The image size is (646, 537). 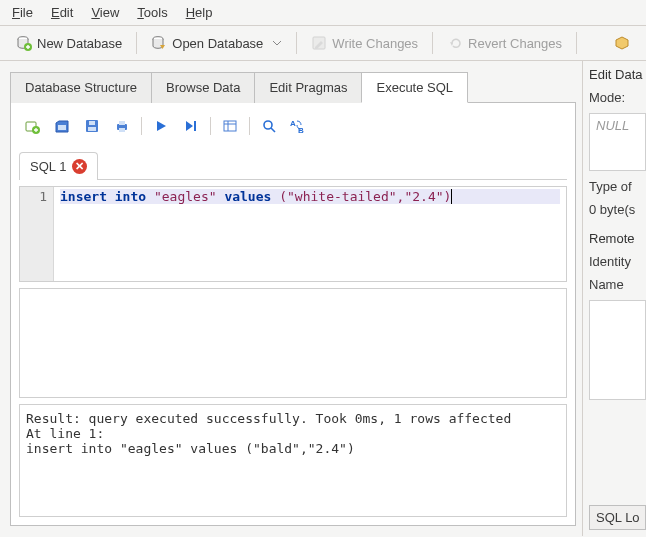 What do you see at coordinates (364, 43) in the screenshot?
I see `write-changes-button: Write Changes` at bounding box center [364, 43].